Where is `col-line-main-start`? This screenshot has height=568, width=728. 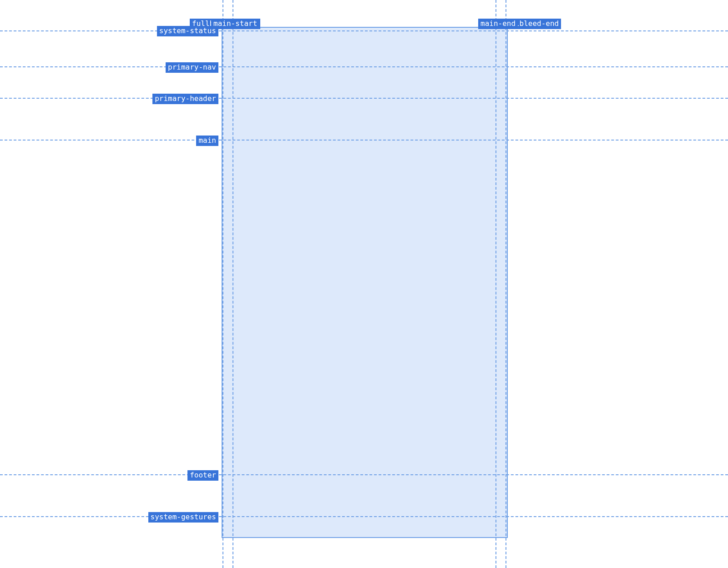
col-line-main-start is located at coordinates (233, 284).